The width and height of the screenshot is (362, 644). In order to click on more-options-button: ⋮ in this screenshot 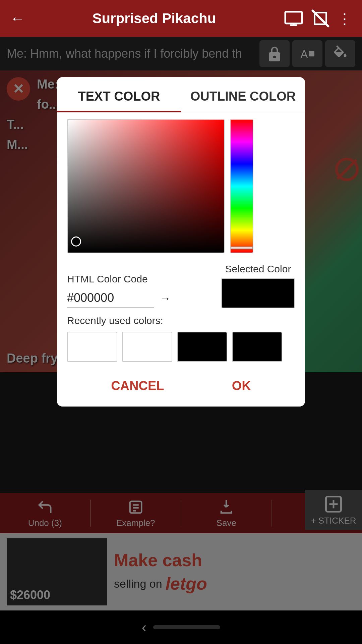, I will do `click(345, 19)`.